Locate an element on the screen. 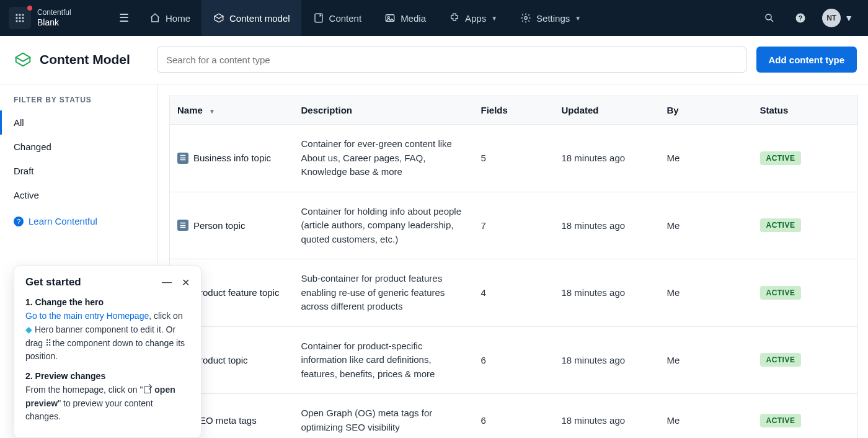  row-description: Container for ever-green content like Ab… is located at coordinates (384, 158).